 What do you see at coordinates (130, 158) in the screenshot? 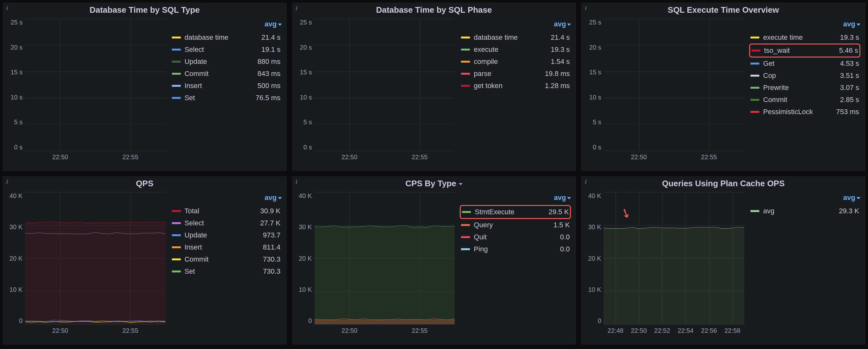
I see `x-tick: 22:55` at bounding box center [130, 158].